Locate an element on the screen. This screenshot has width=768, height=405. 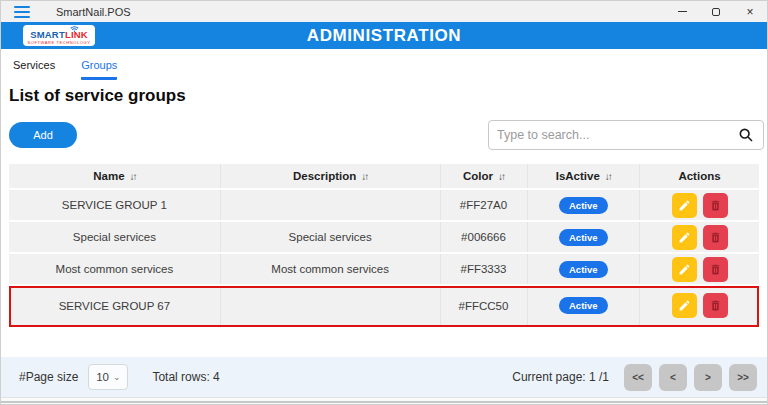
next-page-button: > is located at coordinates (708, 378).